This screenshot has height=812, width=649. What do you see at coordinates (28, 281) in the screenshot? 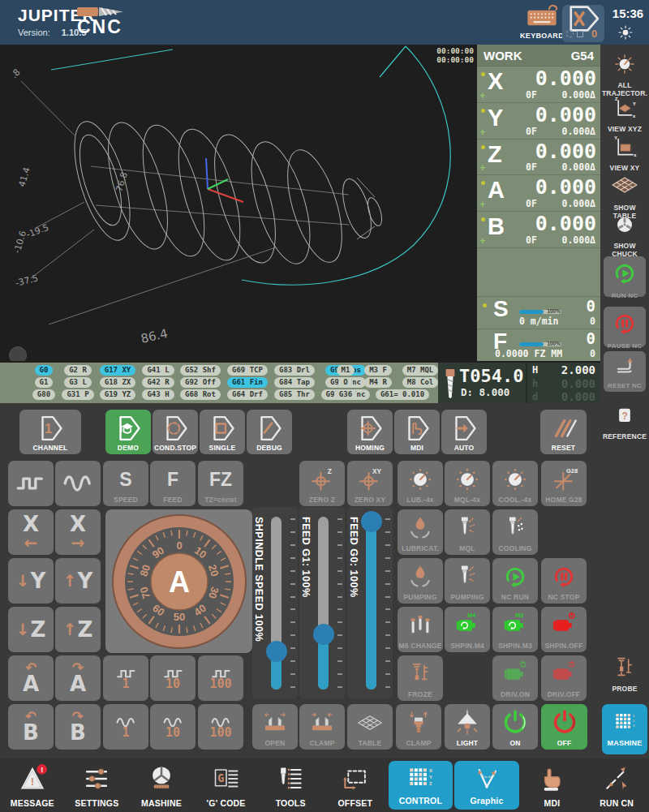
I see `dim-label: -37.5` at bounding box center [28, 281].